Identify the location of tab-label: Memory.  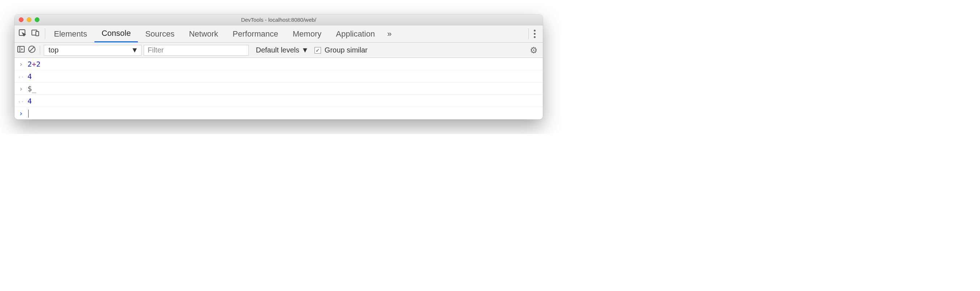
(307, 34).